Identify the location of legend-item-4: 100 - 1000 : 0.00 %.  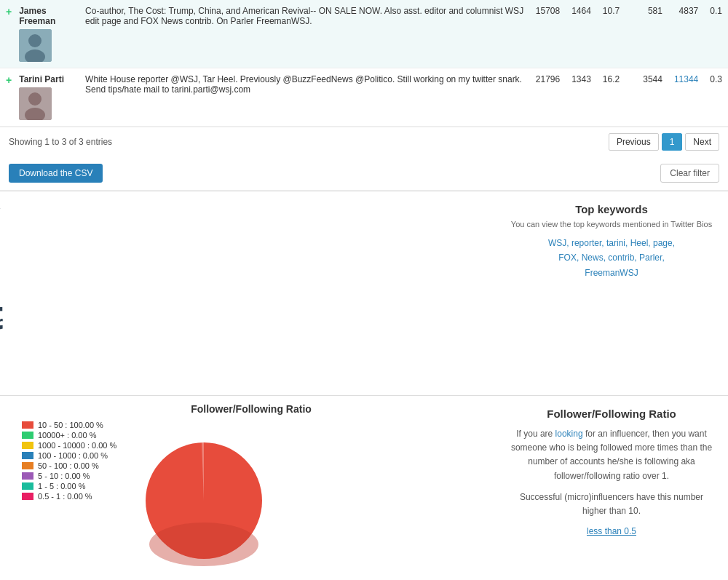
(69, 456).